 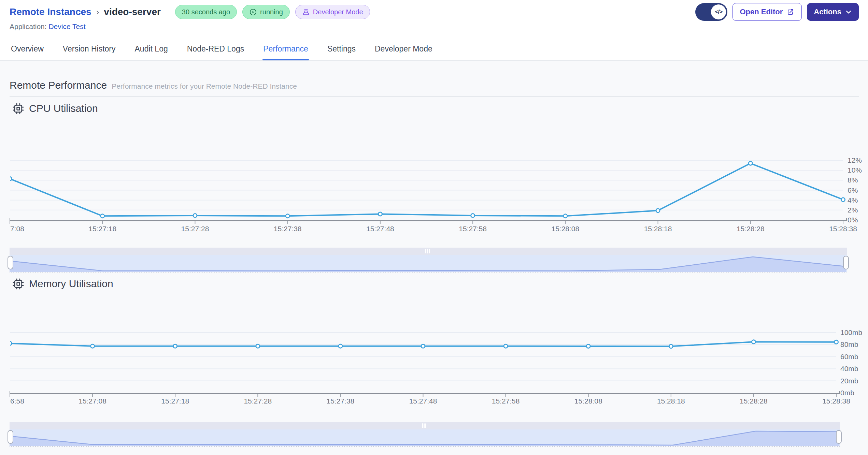 I want to click on cpu-brush-drag-strip, so click(x=428, y=251).